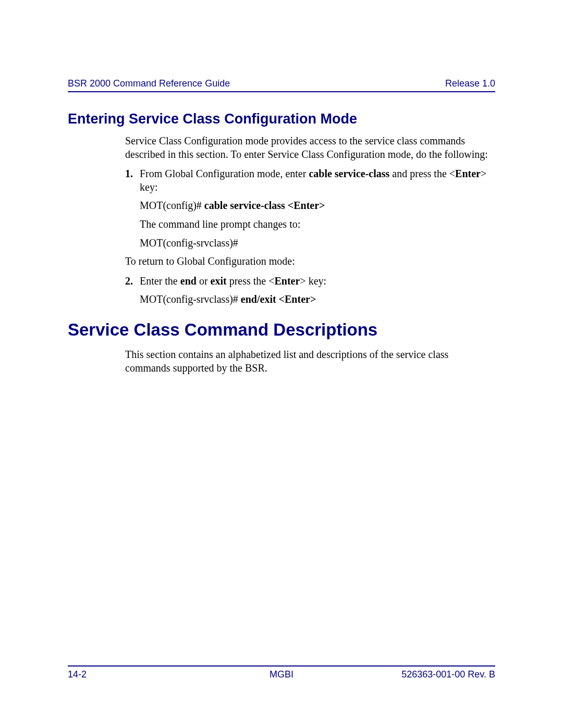  What do you see at coordinates (448, 674) in the screenshot?
I see `footer-right: 526363-001-00 Rev. B` at bounding box center [448, 674].